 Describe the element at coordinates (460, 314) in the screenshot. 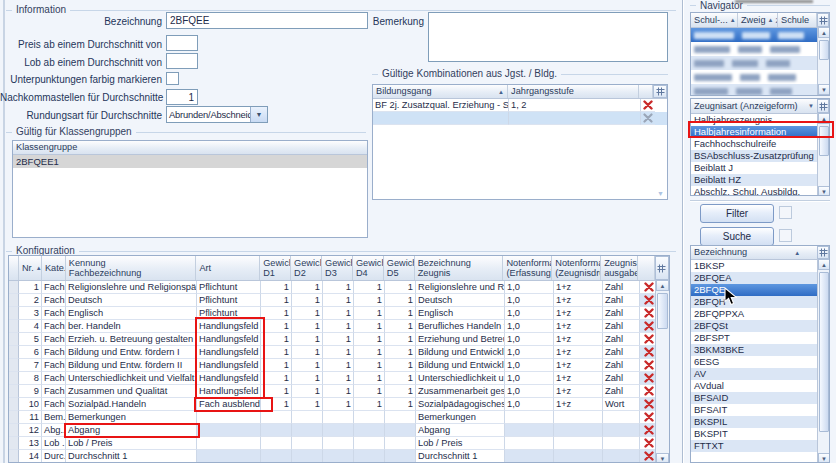

I see `cell-bezeichnung-zeugnis: Englisch` at that location.